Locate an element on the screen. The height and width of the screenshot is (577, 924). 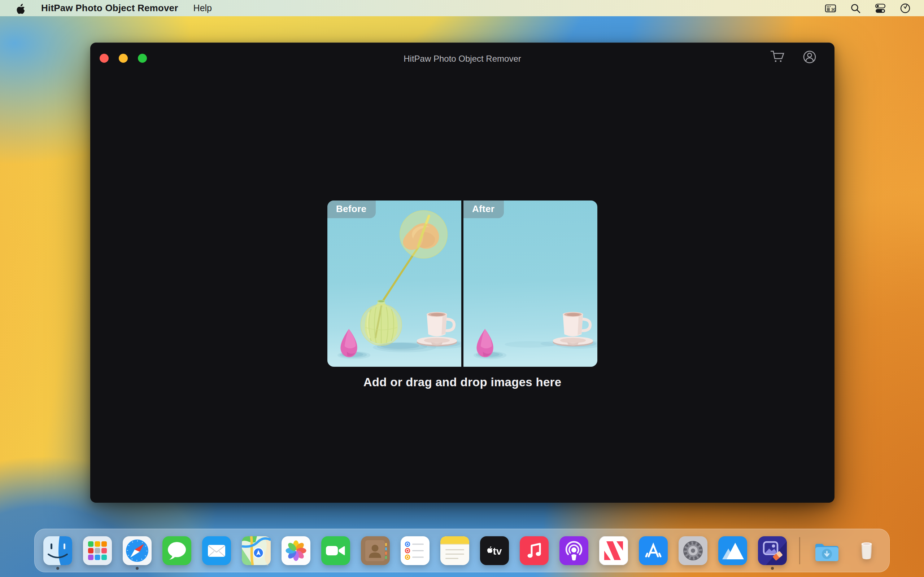
after-image-panel: After is located at coordinates (530, 284).